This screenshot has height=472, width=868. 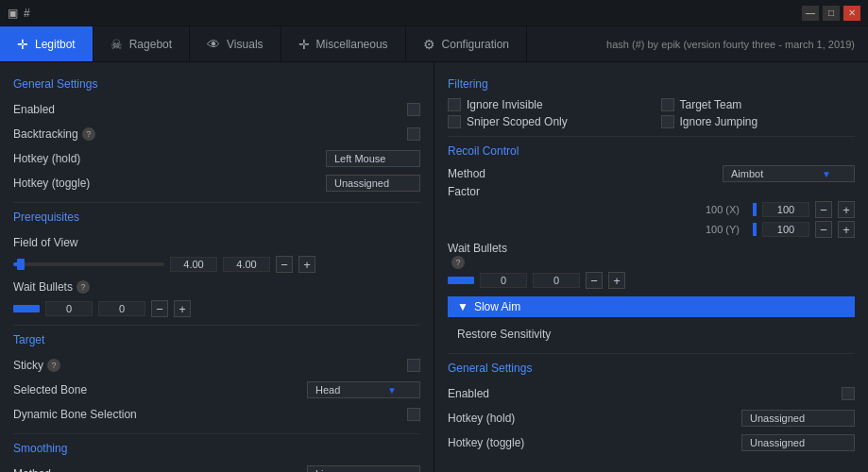 What do you see at coordinates (652, 280) in the screenshot?
I see `recoil-wait-bullets-slider-row: 0 0 − +` at bounding box center [652, 280].